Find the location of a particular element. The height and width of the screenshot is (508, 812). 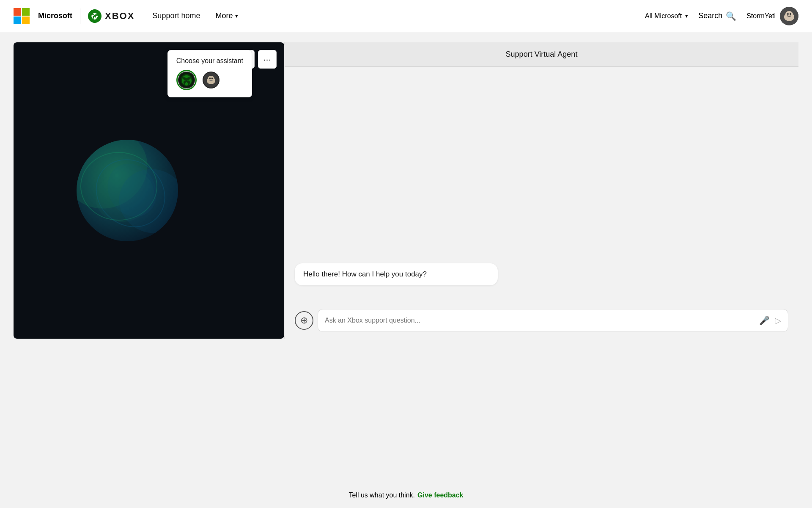

ms-red-square is located at coordinates (17, 12).